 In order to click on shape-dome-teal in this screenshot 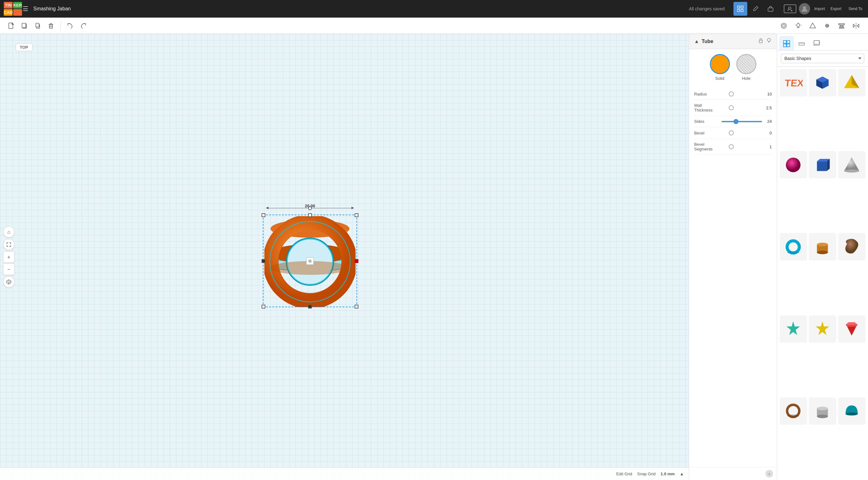, I will do `click(852, 411)`.